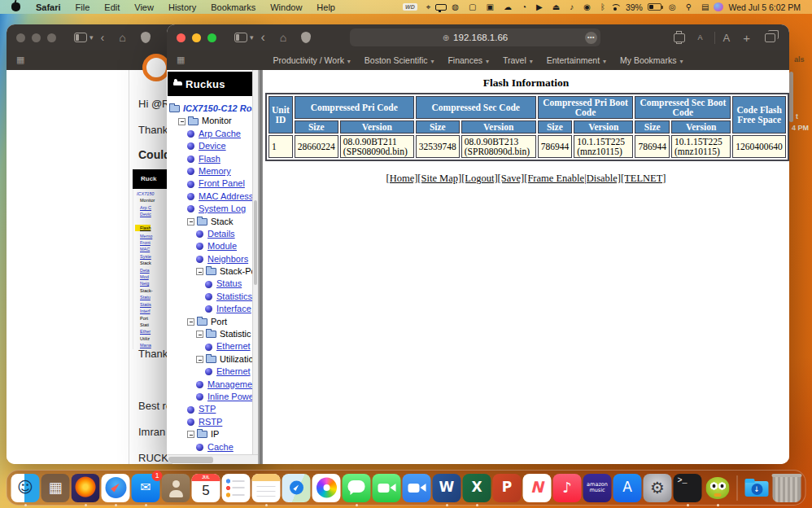  What do you see at coordinates (234, 347) in the screenshot?
I see `tree-item-label: Ethernet` at bounding box center [234, 347].